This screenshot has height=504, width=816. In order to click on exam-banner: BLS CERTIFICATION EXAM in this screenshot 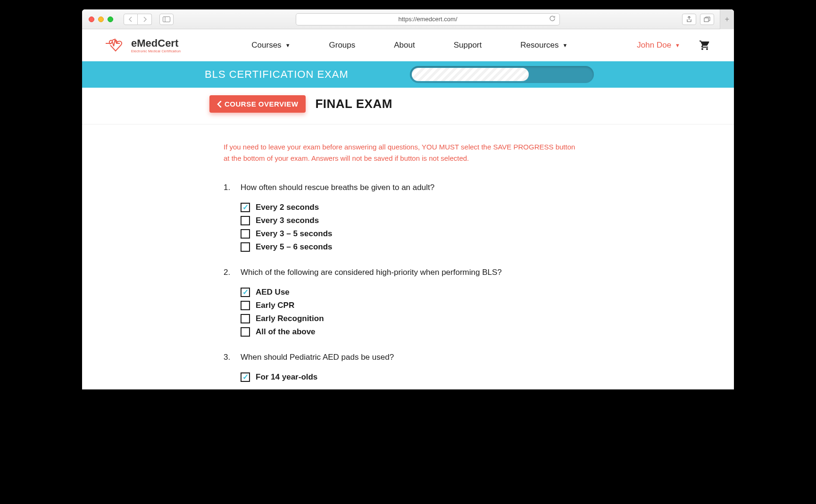, I will do `click(408, 74)`.